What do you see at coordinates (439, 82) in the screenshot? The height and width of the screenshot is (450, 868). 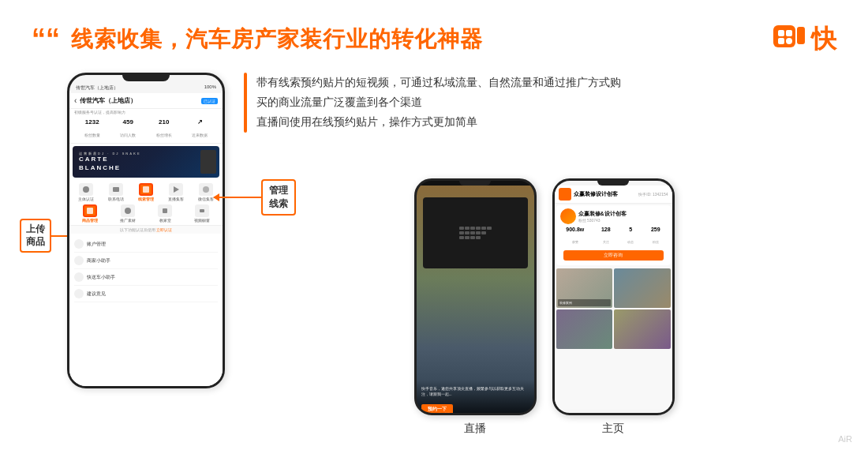 I see `desc-line1: 带有线索预约贴片的短视频，可通过私域流量、自然流量和通过推广方式购` at bounding box center [439, 82].